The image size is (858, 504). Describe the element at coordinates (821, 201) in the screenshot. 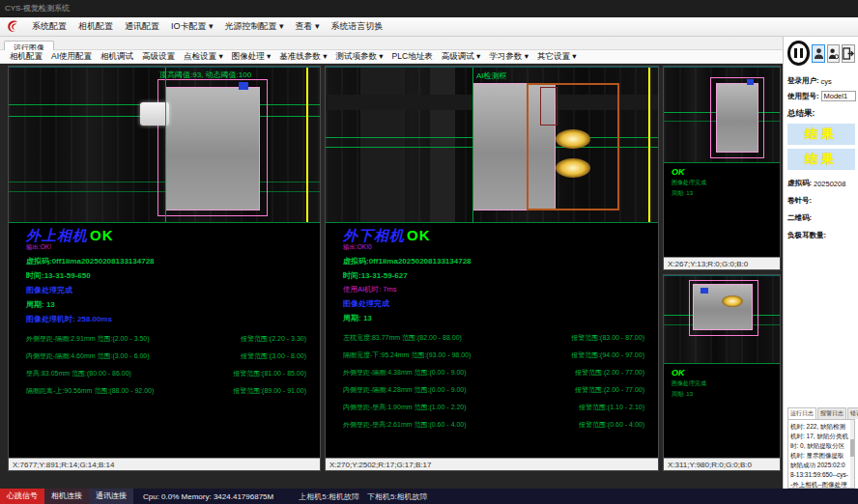

I see `pin-row: 卷针号:` at that location.